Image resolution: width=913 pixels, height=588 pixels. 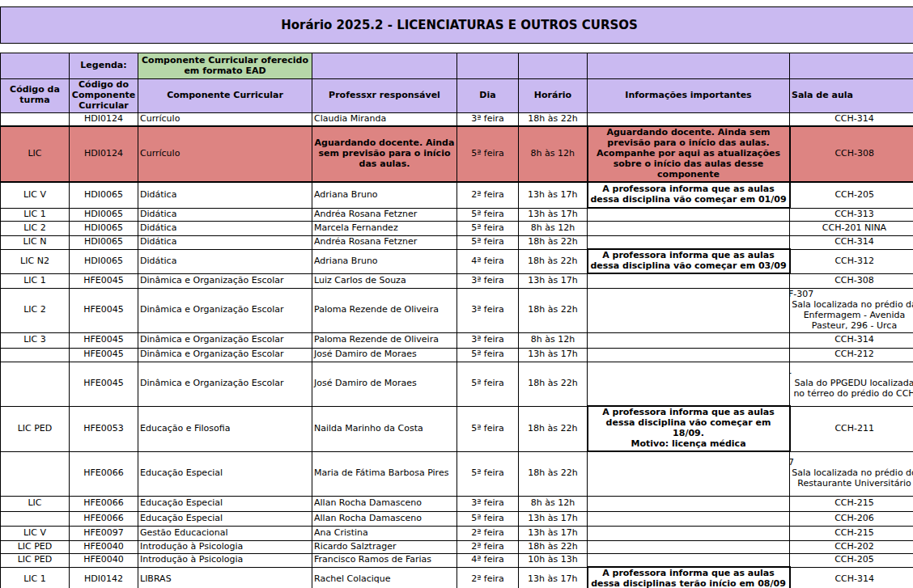 What do you see at coordinates (104, 533) in the screenshot?
I see `cell-codigo-componente: HFE0097` at bounding box center [104, 533].